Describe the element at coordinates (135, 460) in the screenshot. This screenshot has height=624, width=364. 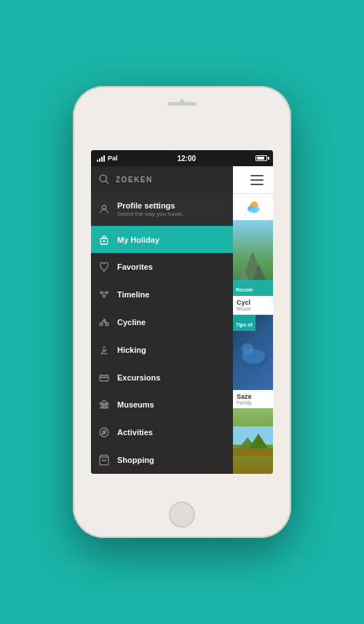
I see `shopping-title: Shopping` at that location.